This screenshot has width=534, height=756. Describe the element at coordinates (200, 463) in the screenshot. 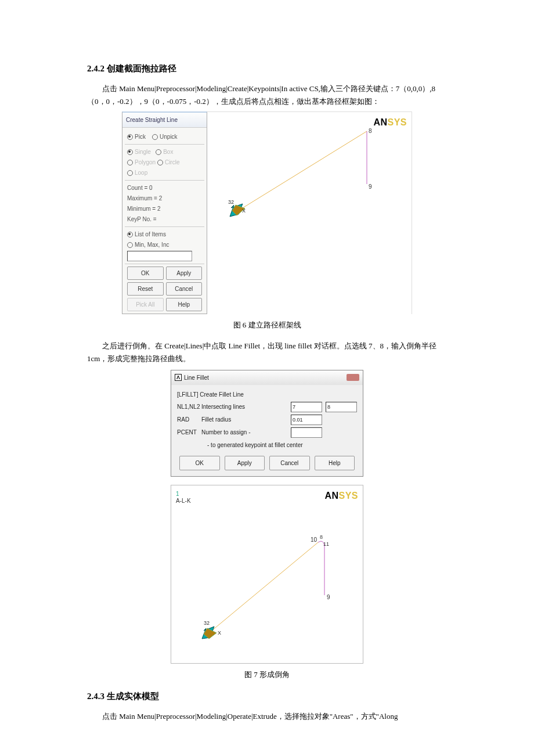

I see `fillet-ok-button: OK` at that location.